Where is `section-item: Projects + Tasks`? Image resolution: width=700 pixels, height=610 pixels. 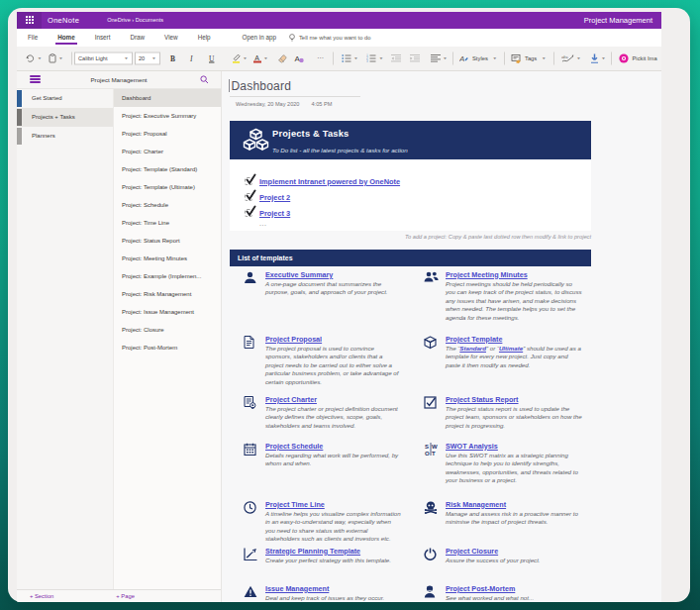
section-item: Projects + Tasks is located at coordinates (65, 117).